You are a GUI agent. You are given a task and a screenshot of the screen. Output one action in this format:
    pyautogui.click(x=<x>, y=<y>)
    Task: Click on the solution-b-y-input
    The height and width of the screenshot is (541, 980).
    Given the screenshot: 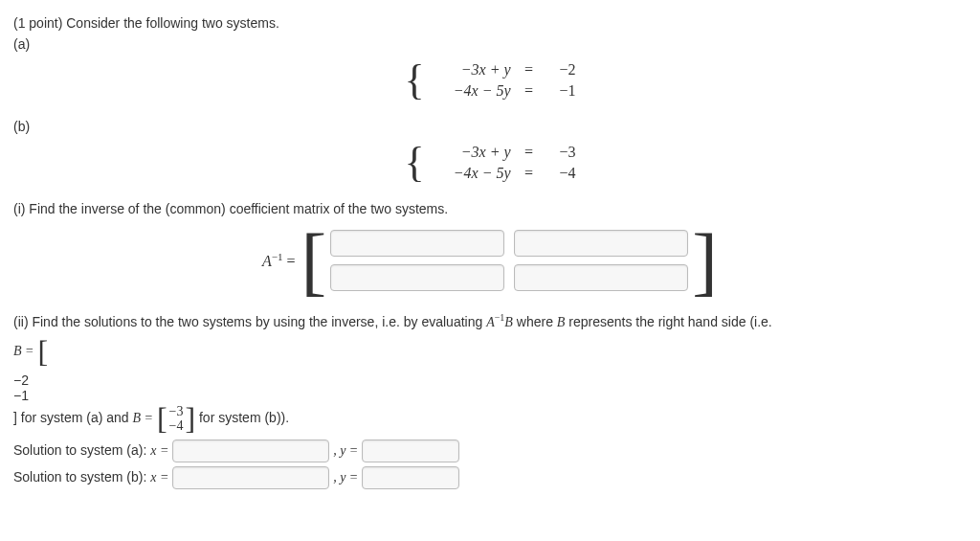 What is the action you would take?
    pyautogui.click(x=411, y=478)
    